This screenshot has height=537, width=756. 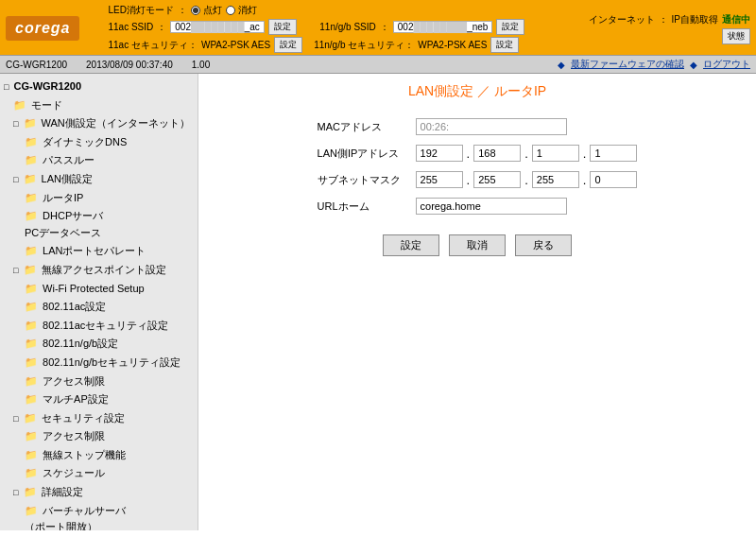 I want to click on logout-link: ログアウト, so click(x=727, y=64).